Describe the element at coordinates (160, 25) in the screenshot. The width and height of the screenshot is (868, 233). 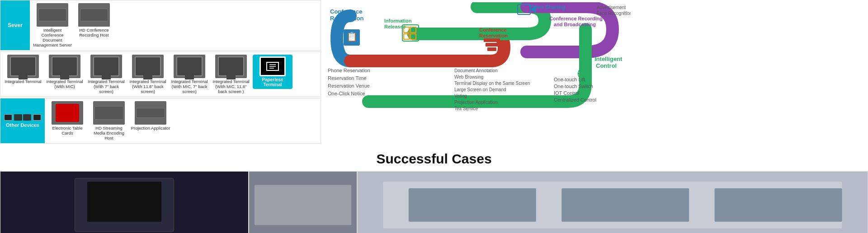
I see `server-row: Sever Intelligent Conference Document Ma…` at that location.